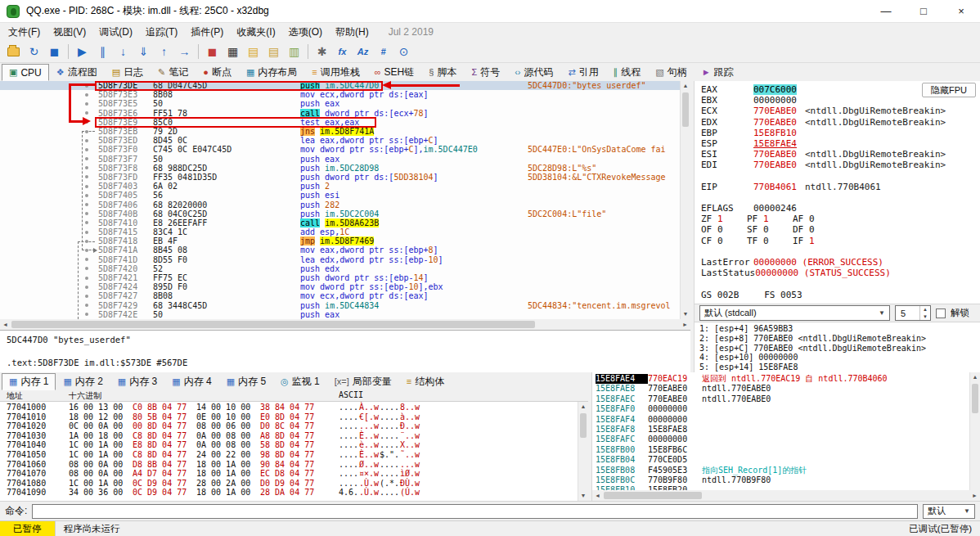  What do you see at coordinates (782, 399) in the screenshot?
I see `stack-row: 15E8FAEC770EABE0ntdll.770EABE0` at bounding box center [782, 399].